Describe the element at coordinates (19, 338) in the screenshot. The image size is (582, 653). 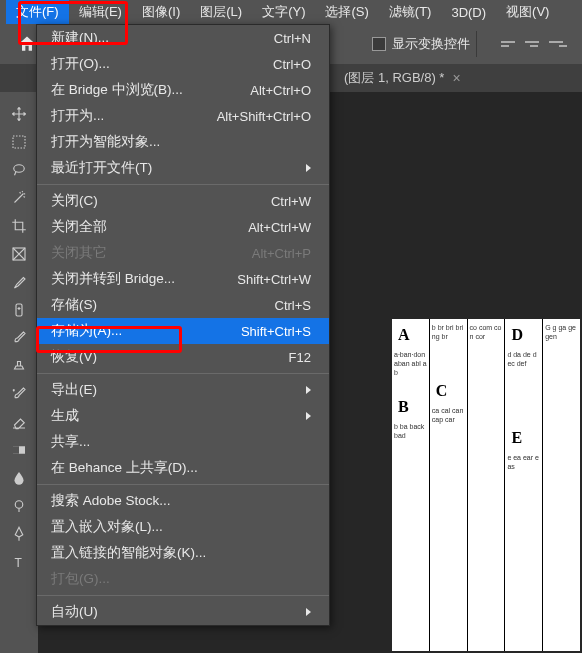
I see `brush-tool` at that location.